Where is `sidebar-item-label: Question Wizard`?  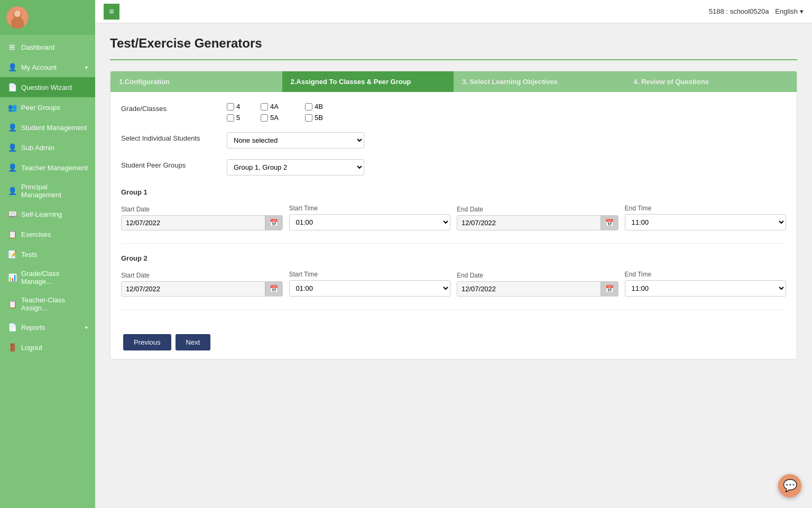
sidebar-item-label: Question Wizard is located at coordinates (47, 88).